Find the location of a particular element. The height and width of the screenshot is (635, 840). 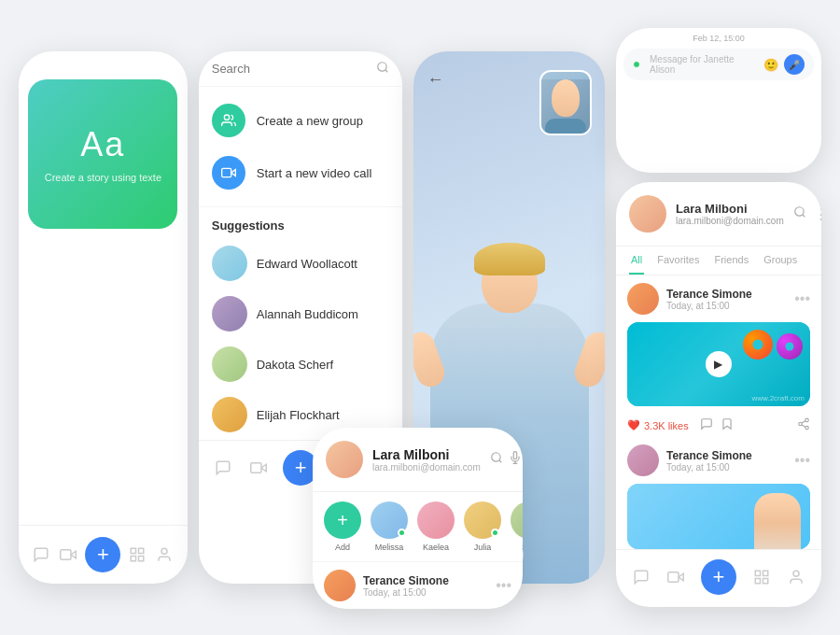

friend-chip-st: St... is located at coordinates (517, 527).